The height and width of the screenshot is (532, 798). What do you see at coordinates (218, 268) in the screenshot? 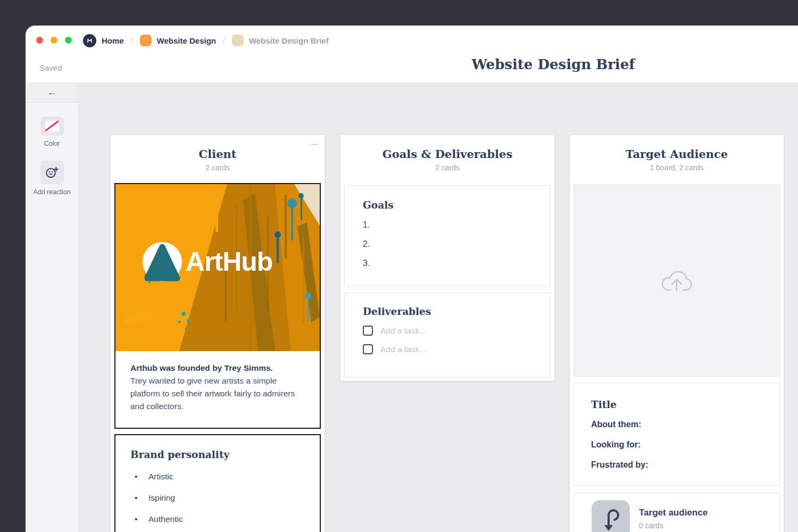
I see `arthub-artwork-image: ArtHub` at bounding box center [218, 268].